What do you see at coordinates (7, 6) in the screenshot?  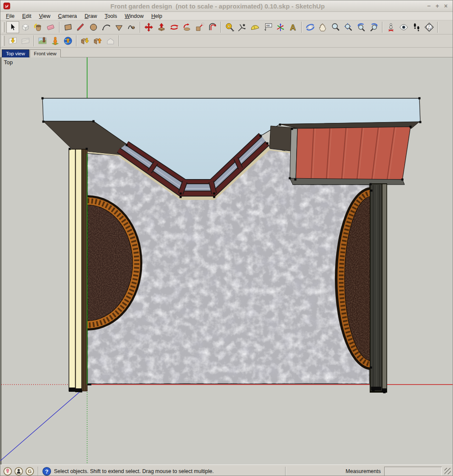 I see `sketchup-logo-icon` at bounding box center [7, 6].